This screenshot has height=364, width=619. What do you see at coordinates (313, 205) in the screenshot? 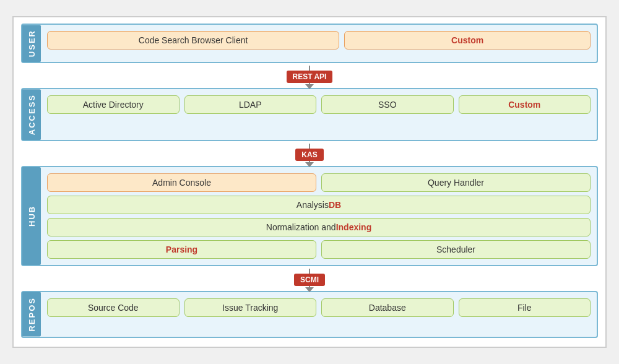
I see `analysis-db-text: Analysis` at bounding box center [313, 205].